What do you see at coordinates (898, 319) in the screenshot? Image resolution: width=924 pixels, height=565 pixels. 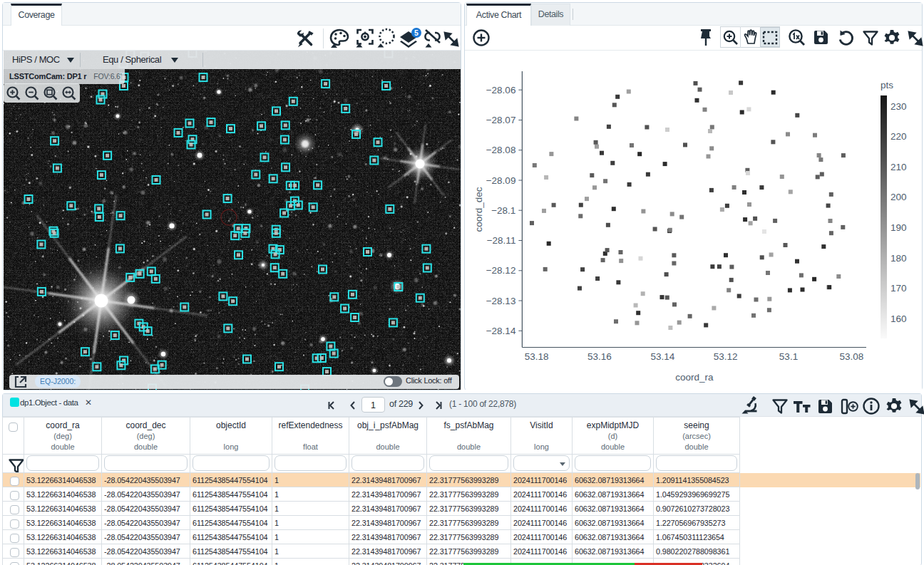 I see `svg-text: 160` at bounding box center [898, 319].